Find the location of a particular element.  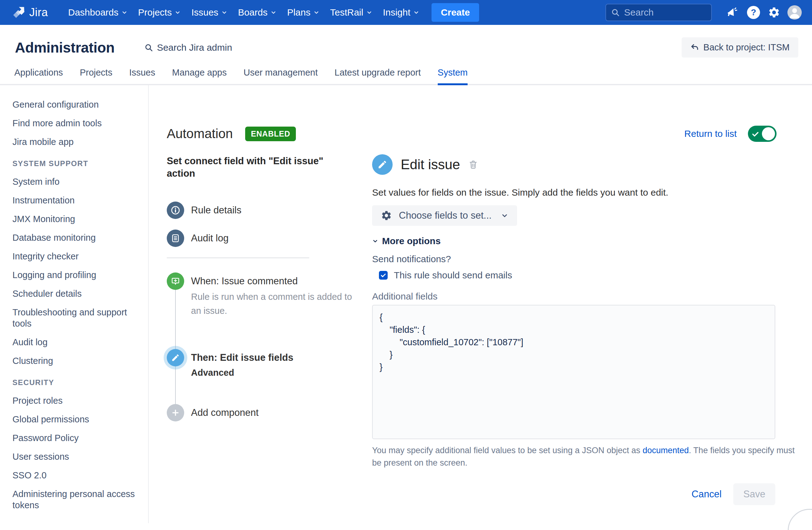

sidebar-item-project-roles: Project roles is located at coordinates (74, 400).